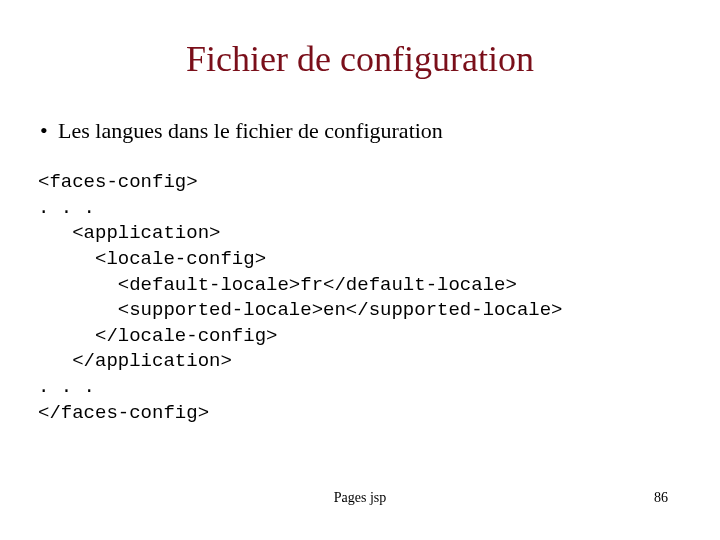 The height and width of the screenshot is (540, 720). What do you see at coordinates (158, 336) in the screenshot?
I see `code-line: </locale-config>` at bounding box center [158, 336].